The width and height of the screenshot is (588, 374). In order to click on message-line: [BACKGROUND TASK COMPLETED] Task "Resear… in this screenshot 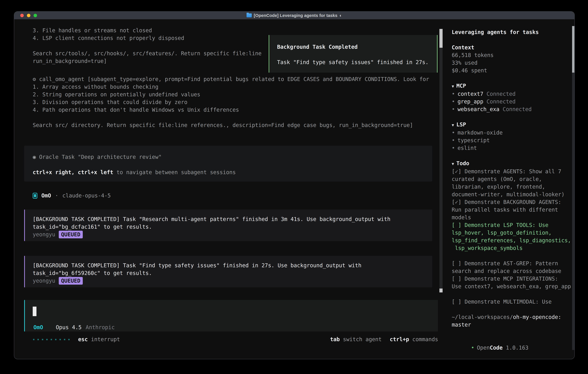, I will do `click(232, 219)`.